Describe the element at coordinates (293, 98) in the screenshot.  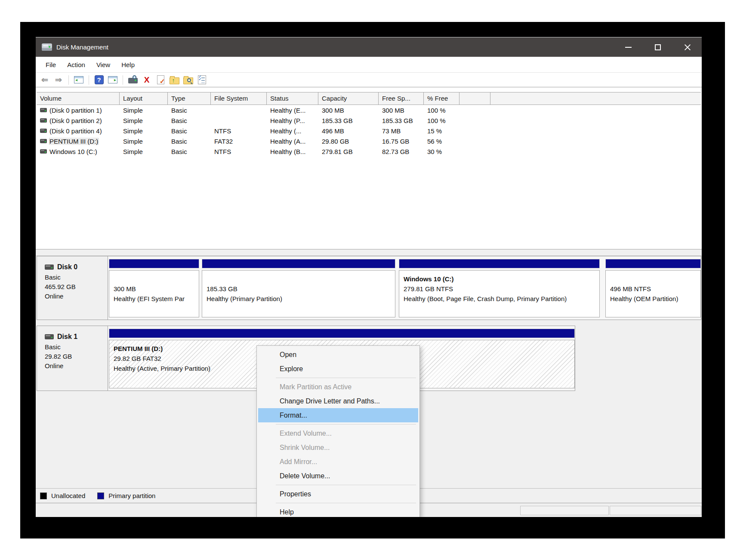
I see `col-status: Status` at that location.